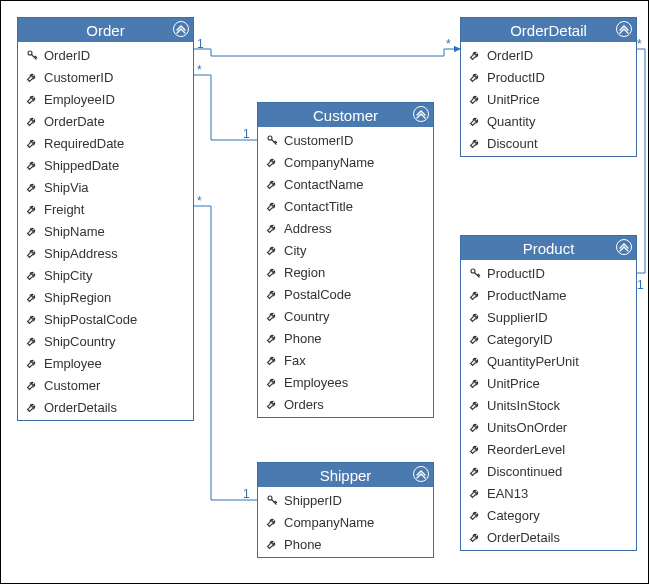  Describe the element at coordinates (346, 250) in the screenshot. I see `attribute-row: City` at that location.